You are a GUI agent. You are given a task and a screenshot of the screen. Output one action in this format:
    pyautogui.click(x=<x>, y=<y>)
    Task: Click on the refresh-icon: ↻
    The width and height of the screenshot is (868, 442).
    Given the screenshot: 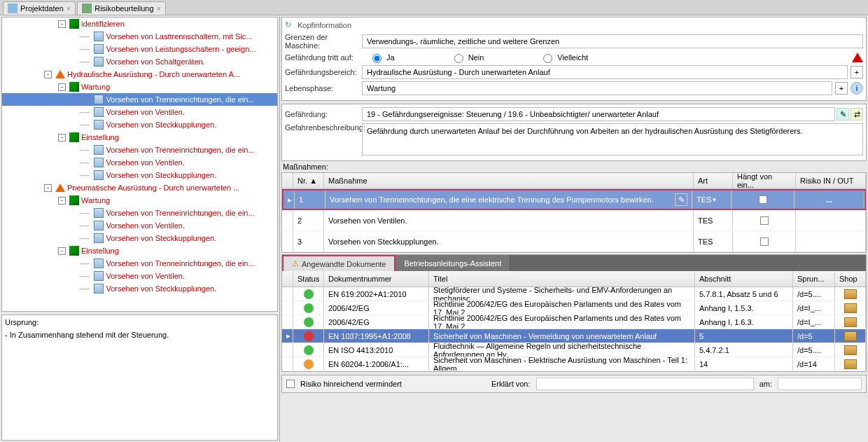 What is the action you would take?
    pyautogui.click(x=290, y=25)
    